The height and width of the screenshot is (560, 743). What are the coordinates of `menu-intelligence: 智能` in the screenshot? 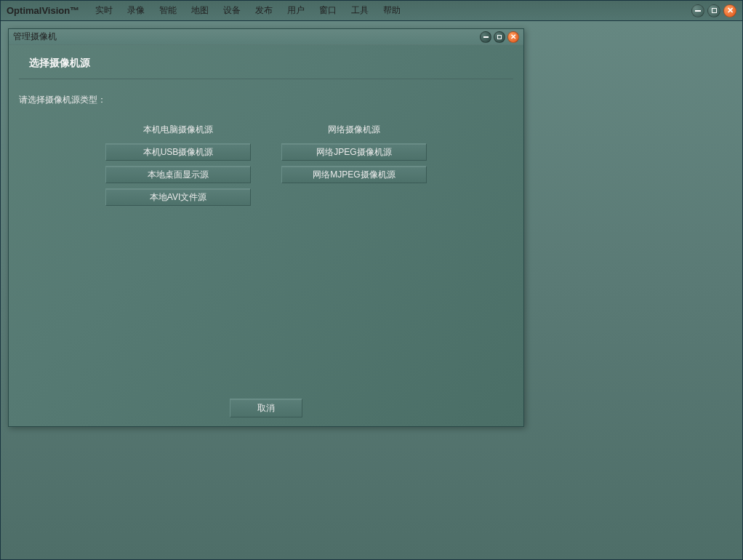 It's located at (168, 10).